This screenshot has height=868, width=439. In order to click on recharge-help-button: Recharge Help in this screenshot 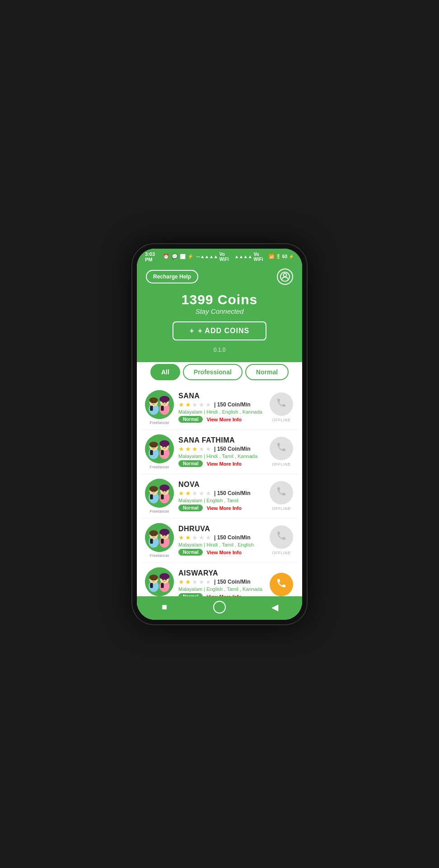, I will do `click(172, 277)`.